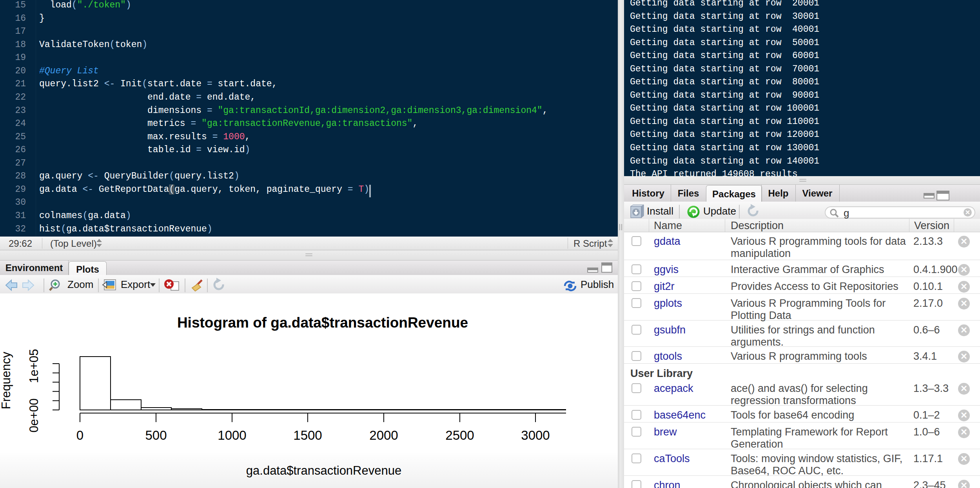 This screenshot has height=488, width=980. Describe the element at coordinates (156, 435) in the screenshot. I see `svg-text: 500` at that location.